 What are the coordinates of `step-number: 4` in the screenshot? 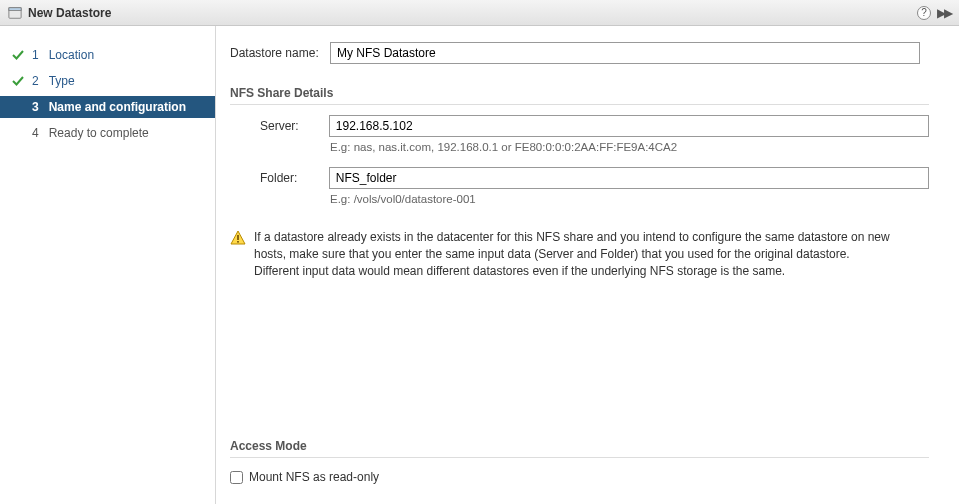 It's located at (36, 133).